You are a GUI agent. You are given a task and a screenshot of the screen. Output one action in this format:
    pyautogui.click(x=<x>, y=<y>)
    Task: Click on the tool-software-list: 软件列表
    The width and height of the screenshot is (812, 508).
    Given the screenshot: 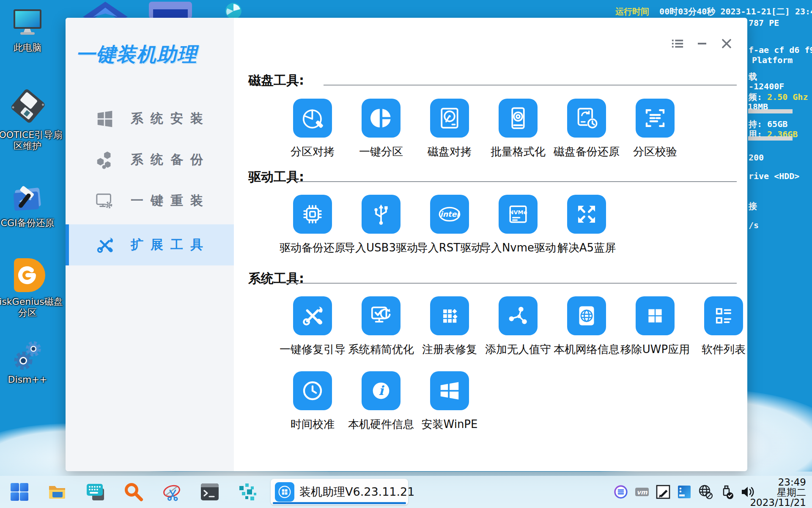 What is the action you would take?
    pyautogui.click(x=724, y=327)
    